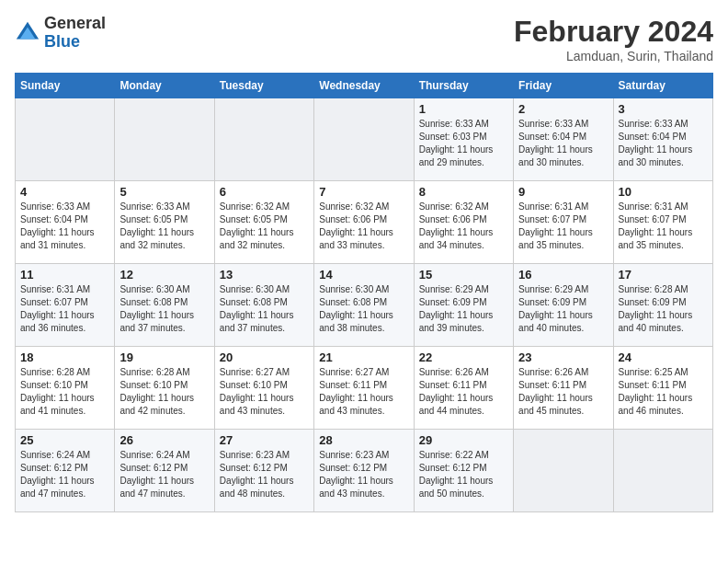  What do you see at coordinates (164, 191) in the screenshot?
I see `day-number: 5` at bounding box center [164, 191].